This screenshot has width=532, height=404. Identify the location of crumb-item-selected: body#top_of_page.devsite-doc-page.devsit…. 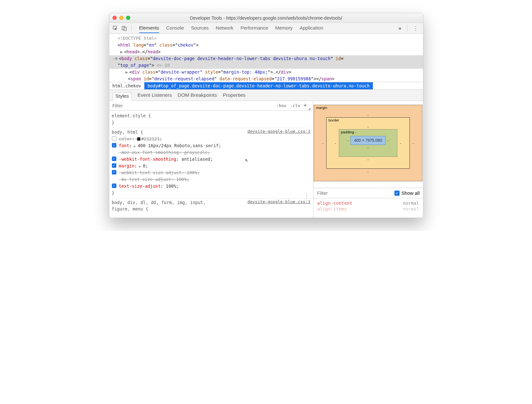
(258, 86).